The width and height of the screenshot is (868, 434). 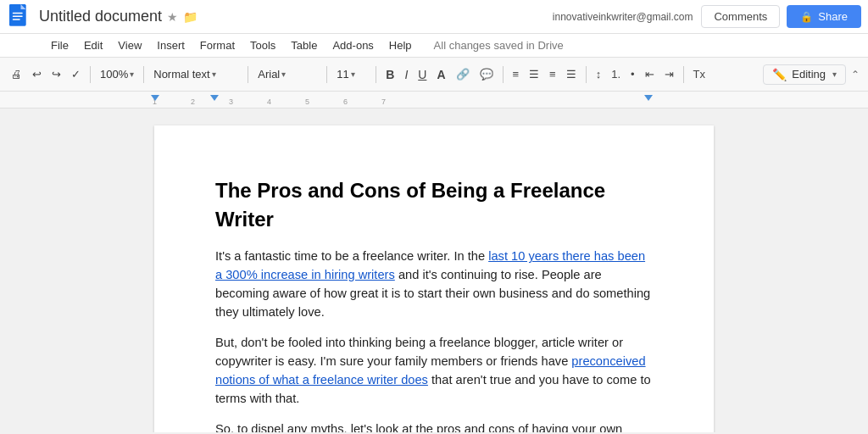 I want to click on document-heading: The Pros and Cons of Being a Freelance W…, so click(x=434, y=205).